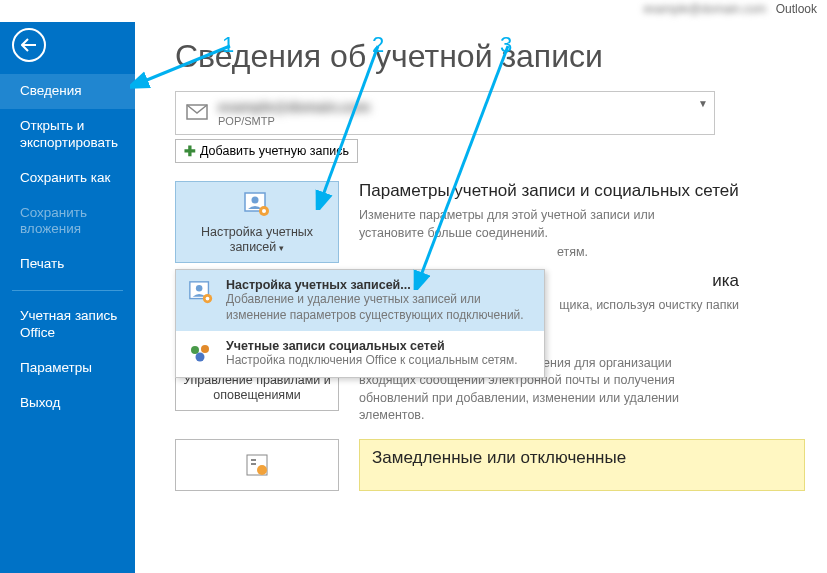  What do you see at coordinates (257, 465) in the screenshot?
I see `addins-icon` at bounding box center [257, 465].